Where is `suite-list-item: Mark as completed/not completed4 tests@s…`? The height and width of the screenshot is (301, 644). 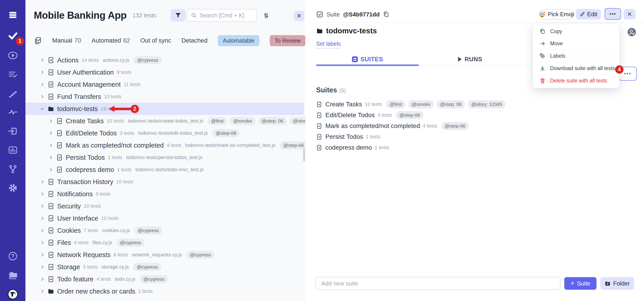 suite-list-item: Mark as completed/not completed4 tests@s… is located at coordinates (472, 126).